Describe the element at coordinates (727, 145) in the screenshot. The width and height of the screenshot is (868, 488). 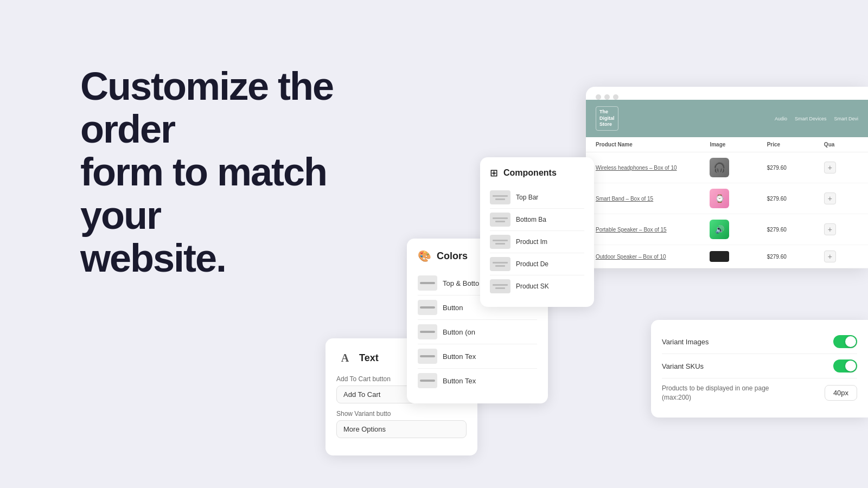
I see `table-header: Product Name Image Price Qua` at that location.